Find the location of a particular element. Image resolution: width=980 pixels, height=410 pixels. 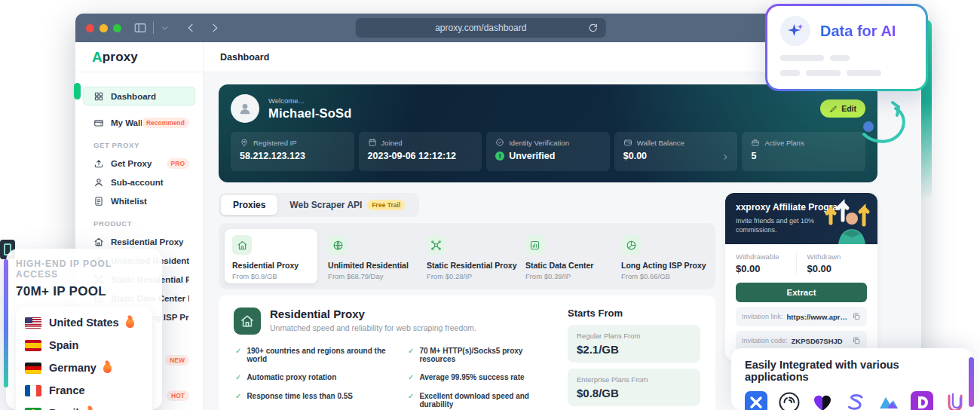

section-label-product: PRODUCT is located at coordinates (145, 223).